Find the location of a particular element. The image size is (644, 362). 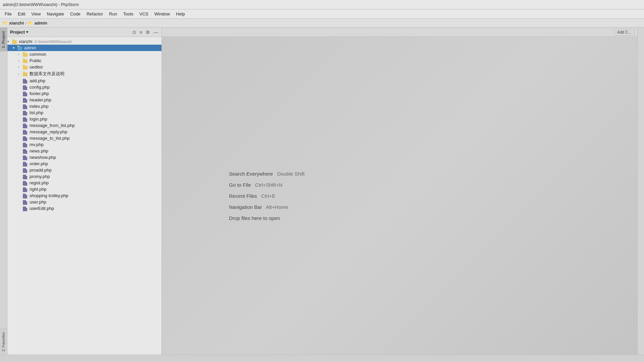

tree-file-add: add.php is located at coordinates (85, 81).